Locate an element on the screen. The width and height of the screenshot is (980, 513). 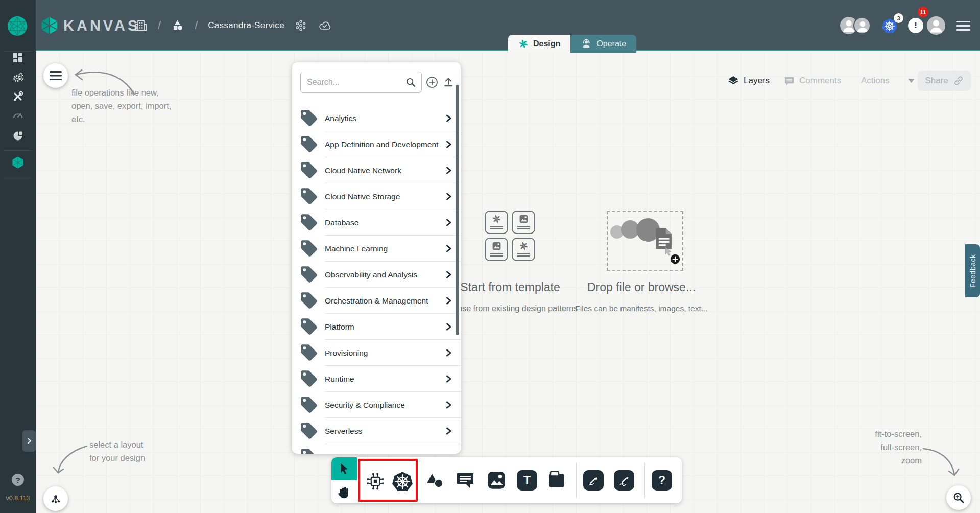
select-tool-active is located at coordinates (344, 469).